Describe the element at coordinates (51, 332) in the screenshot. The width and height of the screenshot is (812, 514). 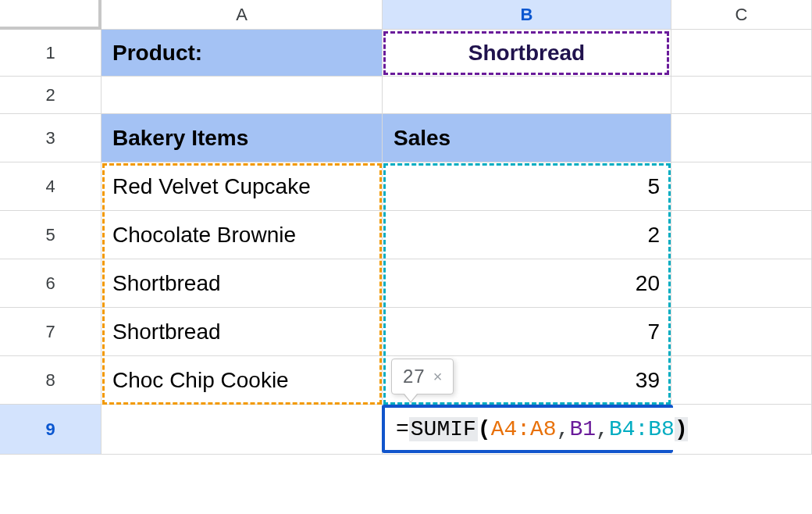
I see `row-header-7: 7` at that location.